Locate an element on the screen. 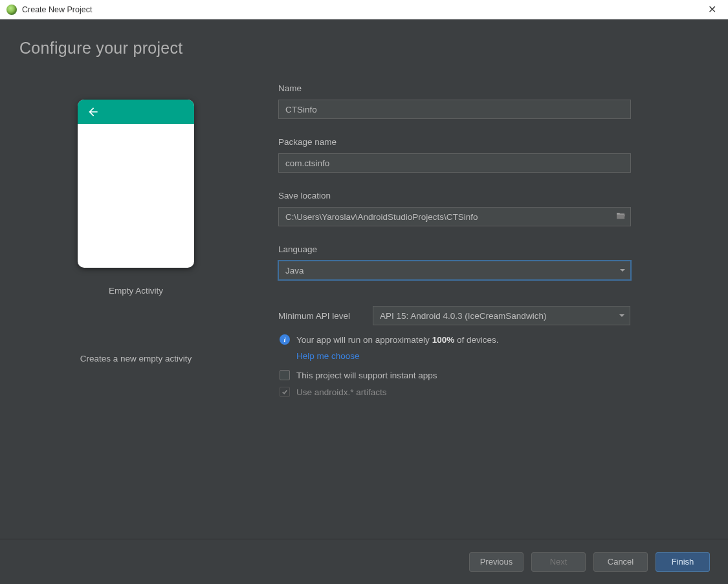  folder-open-icon is located at coordinates (621, 217).